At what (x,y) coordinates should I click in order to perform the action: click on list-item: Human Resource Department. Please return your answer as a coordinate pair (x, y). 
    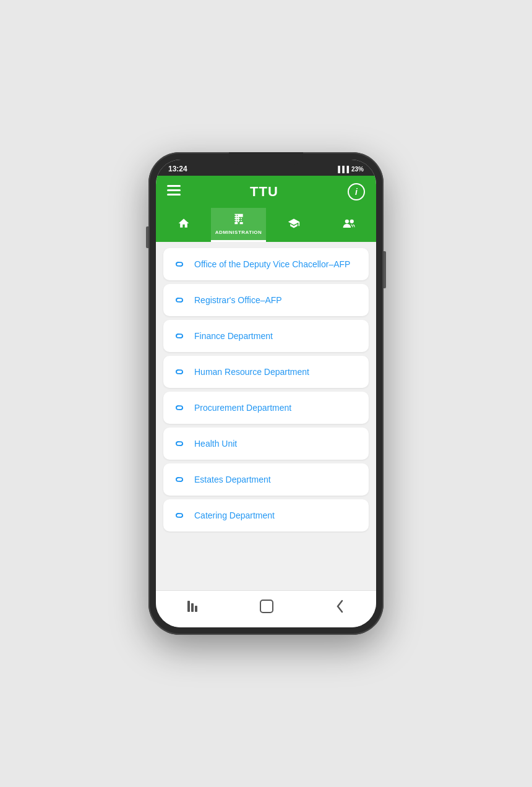
    Looking at the image, I should click on (266, 372).